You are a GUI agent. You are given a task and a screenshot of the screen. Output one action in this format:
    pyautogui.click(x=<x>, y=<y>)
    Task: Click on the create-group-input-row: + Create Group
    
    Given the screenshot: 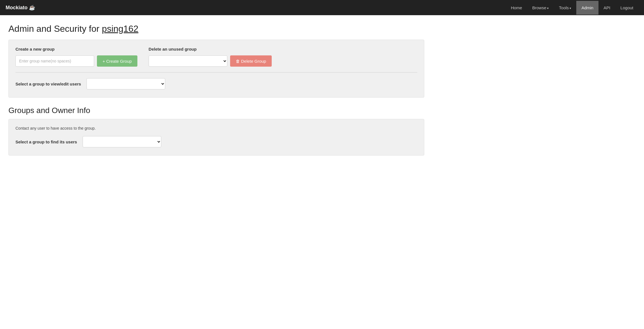 What is the action you would take?
    pyautogui.click(x=76, y=61)
    